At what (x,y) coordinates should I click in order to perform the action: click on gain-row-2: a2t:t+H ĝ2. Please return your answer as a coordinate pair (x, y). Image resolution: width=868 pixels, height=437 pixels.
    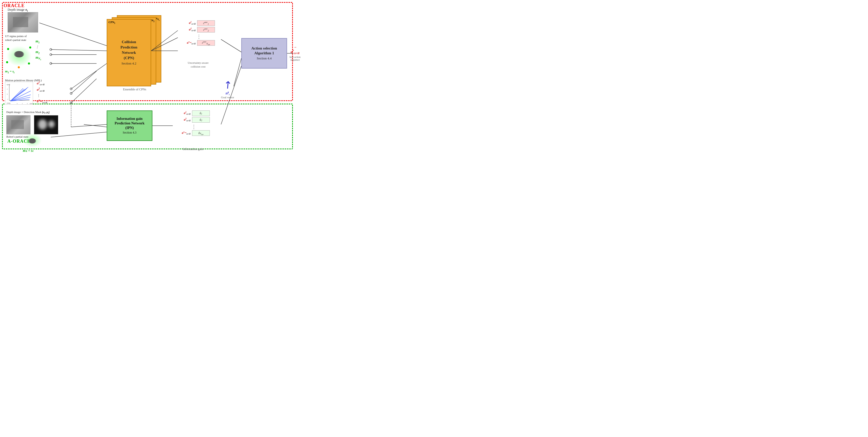
    Looking at the image, I should click on (194, 120).